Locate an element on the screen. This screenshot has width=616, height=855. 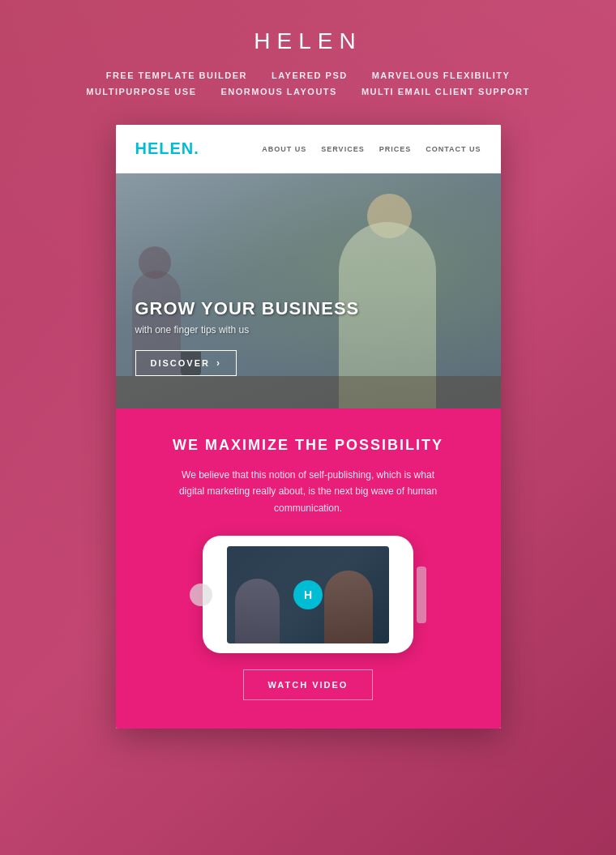
card-logo: HELEN. is located at coordinates (167, 149).